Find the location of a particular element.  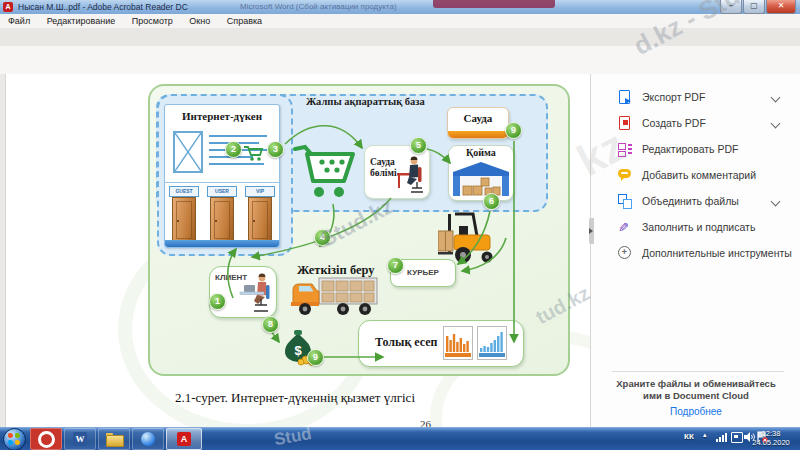

store-base-bar is located at coordinates (222, 244).